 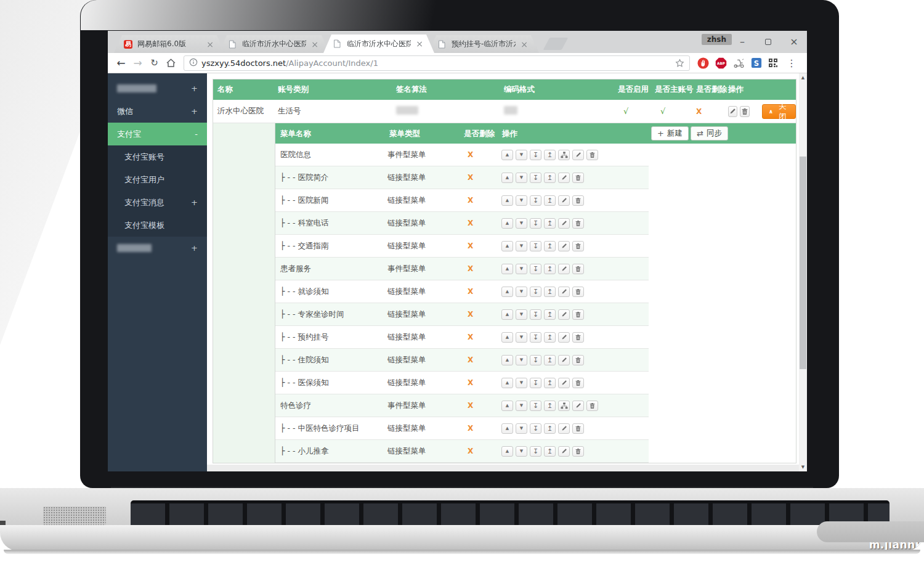 I want to click on new-menu-button: +新建, so click(x=670, y=133).